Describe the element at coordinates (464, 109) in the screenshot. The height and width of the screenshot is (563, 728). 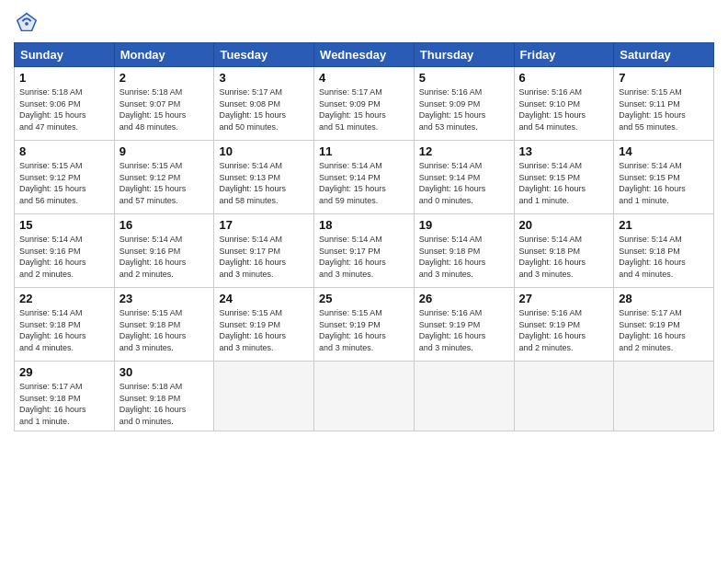
I see `day-info: Sunrise: 5:16 AM Sunset: 9:09 PM Dayligh…` at that location.